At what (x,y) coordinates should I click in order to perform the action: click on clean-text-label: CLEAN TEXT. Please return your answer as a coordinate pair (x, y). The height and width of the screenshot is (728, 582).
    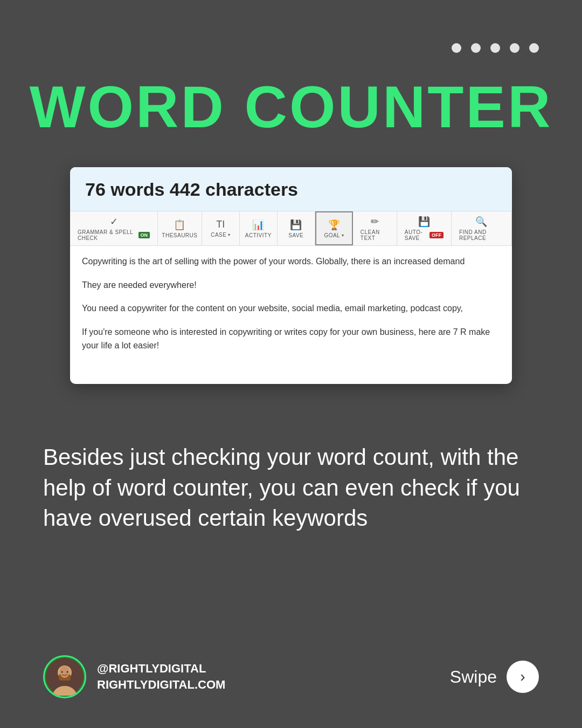
    Looking at the image, I should click on (375, 235).